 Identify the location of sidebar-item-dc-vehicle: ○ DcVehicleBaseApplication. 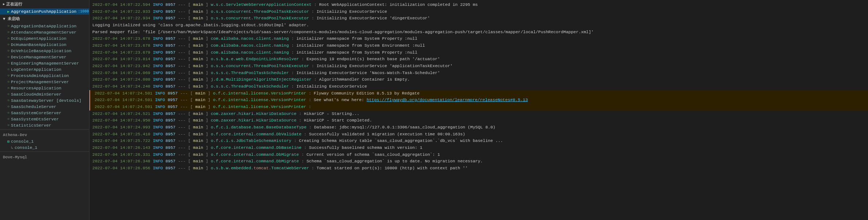
(45, 51).